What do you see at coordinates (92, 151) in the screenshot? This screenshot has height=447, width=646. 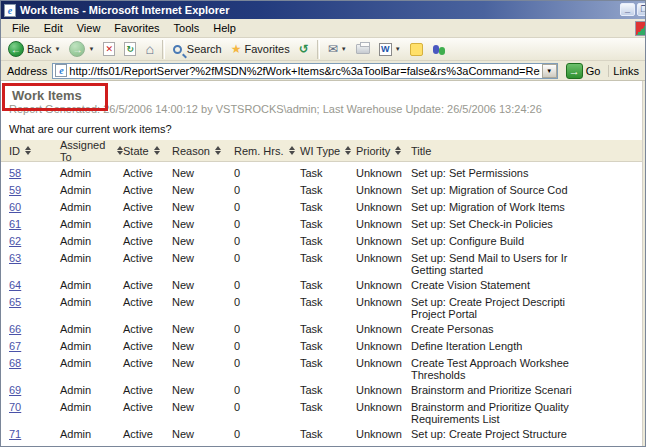 I see `column-header-assigned_to: Assigned To` at bounding box center [92, 151].